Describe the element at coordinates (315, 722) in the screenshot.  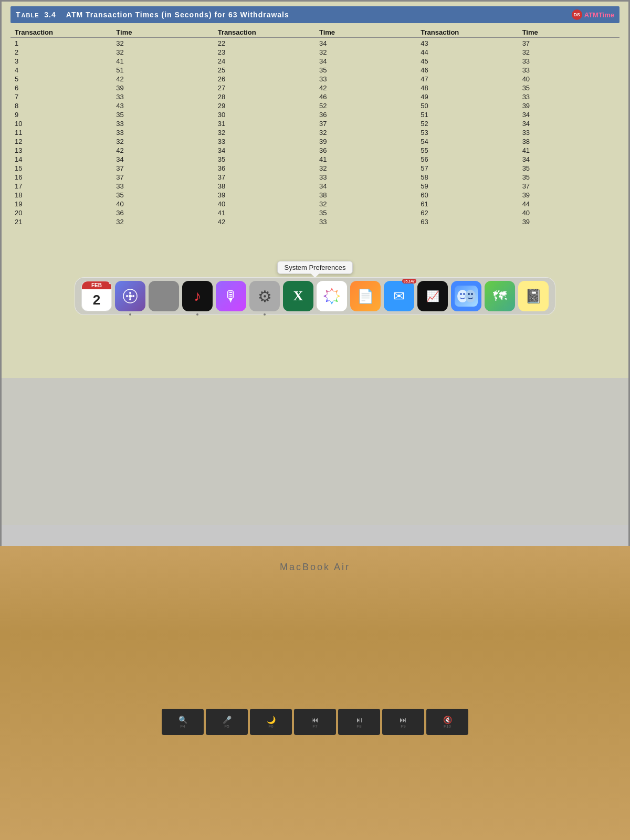
I see `key-f7: ⏮F7` at that location.